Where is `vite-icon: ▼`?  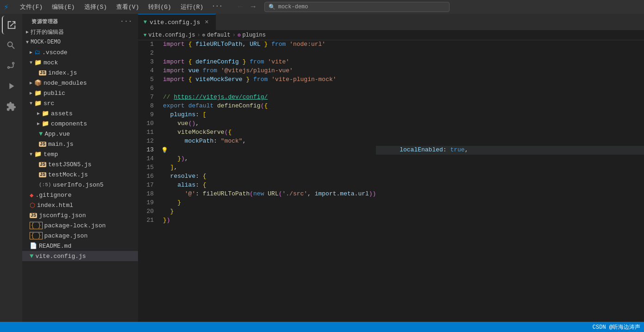
vite-icon: ▼ is located at coordinates (31, 256).